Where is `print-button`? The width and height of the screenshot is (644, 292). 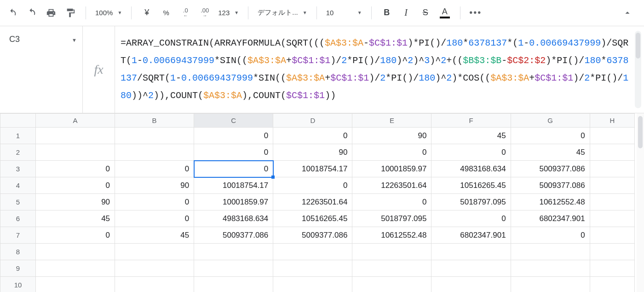
print-button is located at coordinates (51, 13).